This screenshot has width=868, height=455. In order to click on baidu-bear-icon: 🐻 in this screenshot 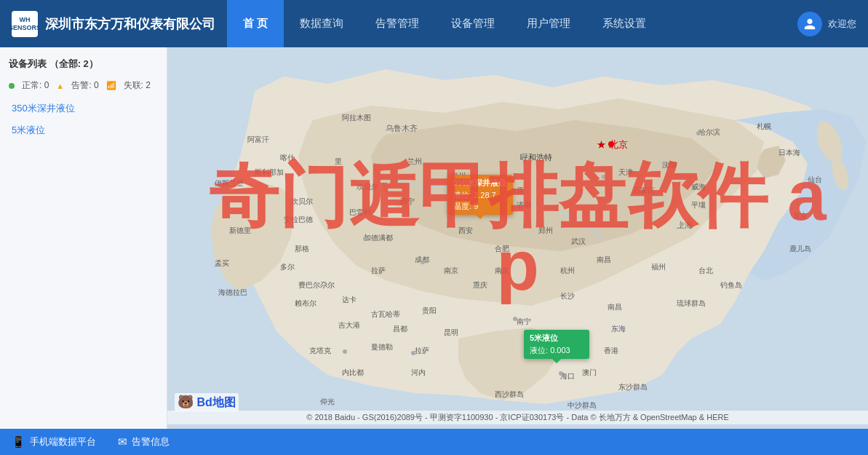, I will do `click(186, 402)`.